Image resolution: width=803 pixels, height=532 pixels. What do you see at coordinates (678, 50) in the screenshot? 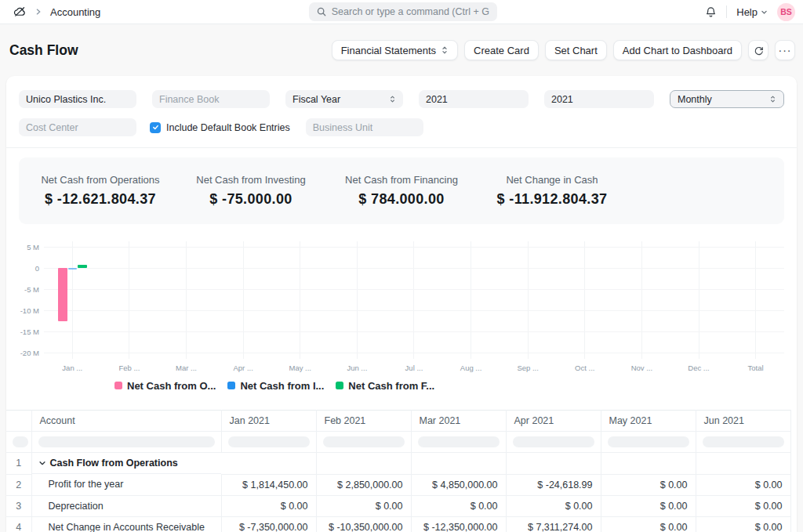
I see `add-chart-to-dashboard-button: Add Chart to Dashboard` at bounding box center [678, 50].